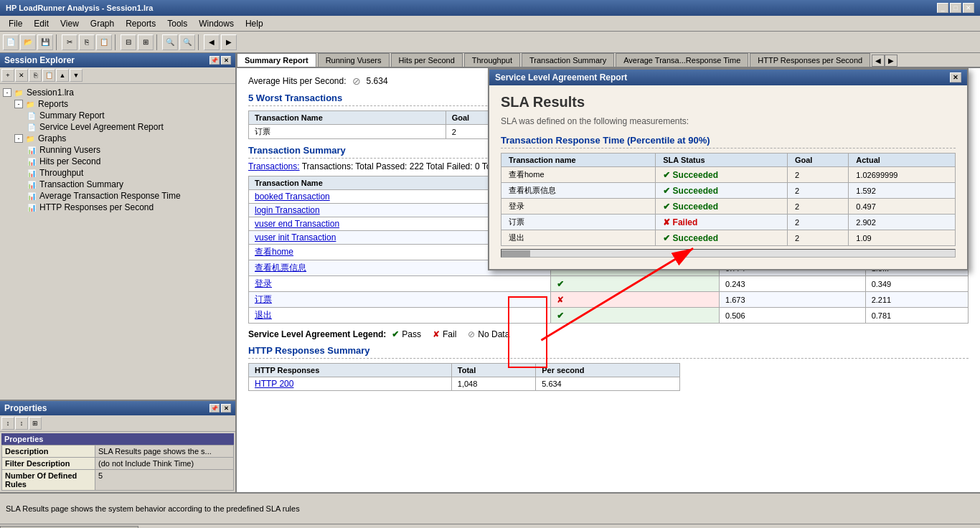 The width and height of the screenshot is (980, 528). I want to click on panel-controls: 📌 ✕, so click(220, 60).